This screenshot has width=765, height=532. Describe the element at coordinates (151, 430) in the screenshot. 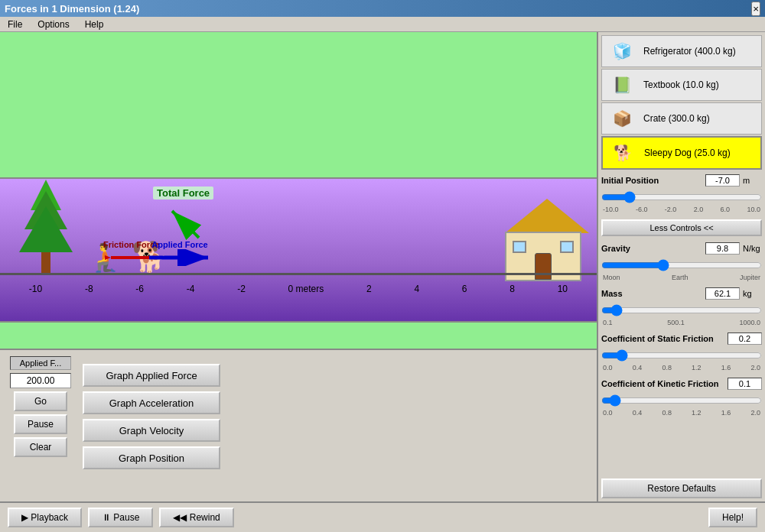

I see `graph-velocity-button: Graph Velocity` at that location.